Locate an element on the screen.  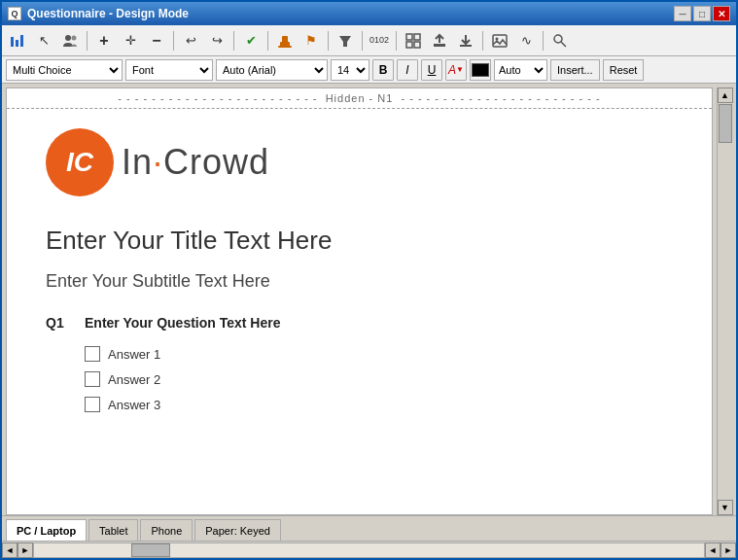
number-icon: 0102 is located at coordinates (379, 41).